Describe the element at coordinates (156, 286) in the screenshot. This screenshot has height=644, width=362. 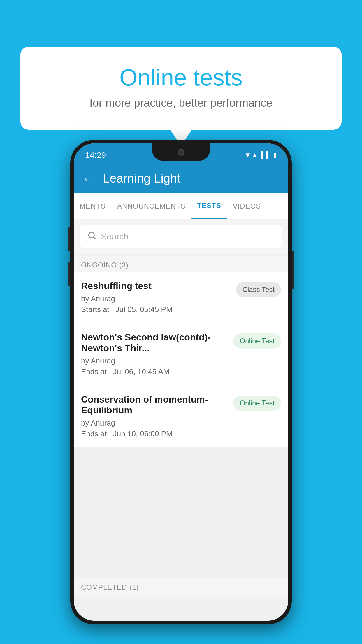
I see `test-name-1: Reshuffling test` at that location.